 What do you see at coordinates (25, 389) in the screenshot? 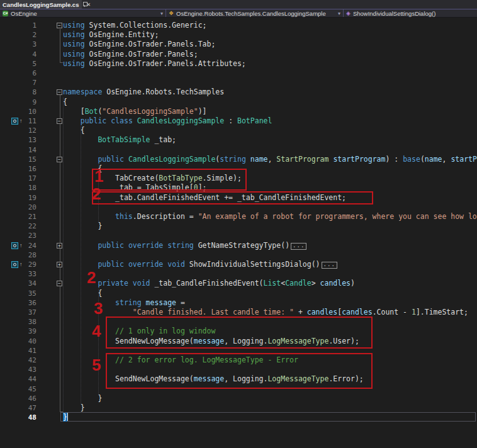
I see `line-number: 45` at bounding box center [25, 389].